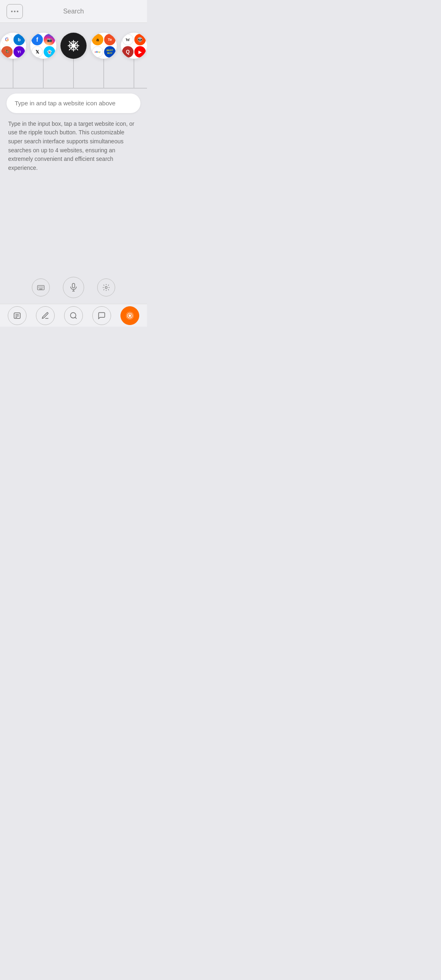 The image size is (441, 980). What do you see at coordinates (74, 316) in the screenshot?
I see `search-nav-icon` at bounding box center [74, 316].